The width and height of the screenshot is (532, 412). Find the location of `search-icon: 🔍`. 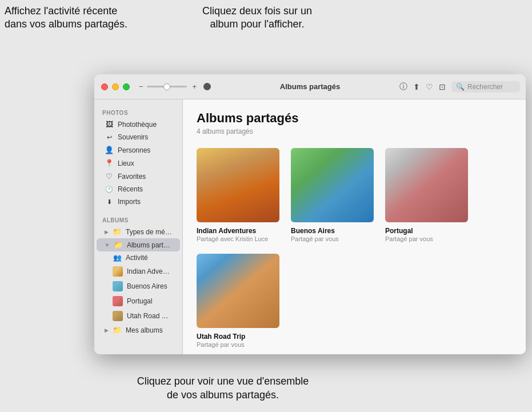

search-icon: 🔍 is located at coordinates (461, 87).